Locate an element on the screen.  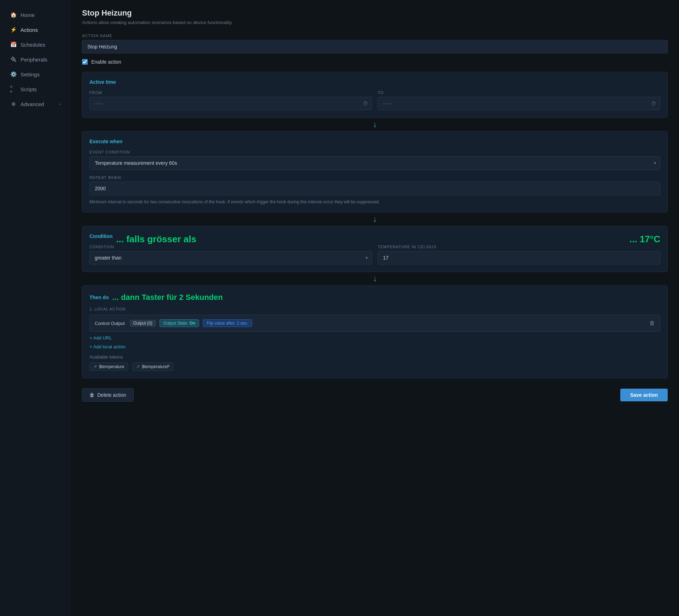
temperature-label: TEMPERATURE IN CELSIUS is located at coordinates (519, 247).